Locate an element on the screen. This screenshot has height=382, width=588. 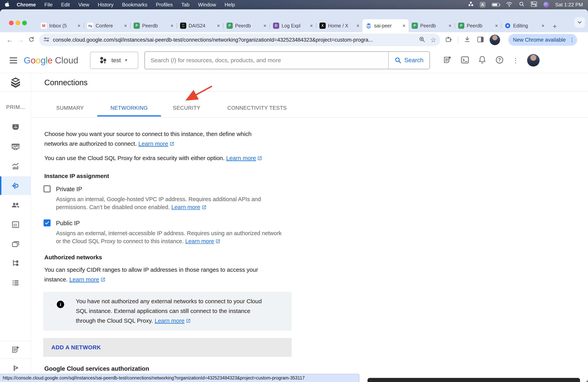
browser-tab: Editing × is located at coordinates (525, 26).